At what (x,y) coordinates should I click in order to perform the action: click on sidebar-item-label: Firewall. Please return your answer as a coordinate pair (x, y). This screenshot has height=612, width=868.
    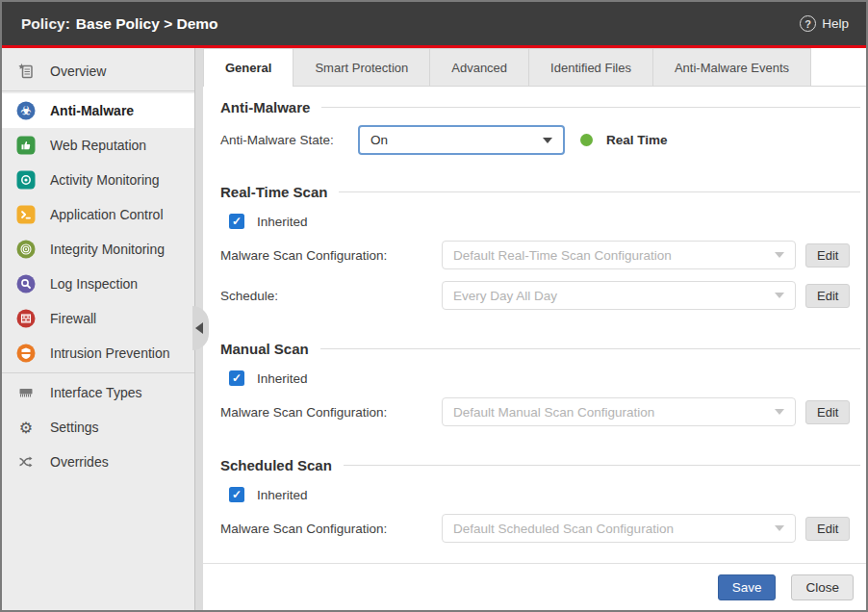
    Looking at the image, I should click on (73, 319).